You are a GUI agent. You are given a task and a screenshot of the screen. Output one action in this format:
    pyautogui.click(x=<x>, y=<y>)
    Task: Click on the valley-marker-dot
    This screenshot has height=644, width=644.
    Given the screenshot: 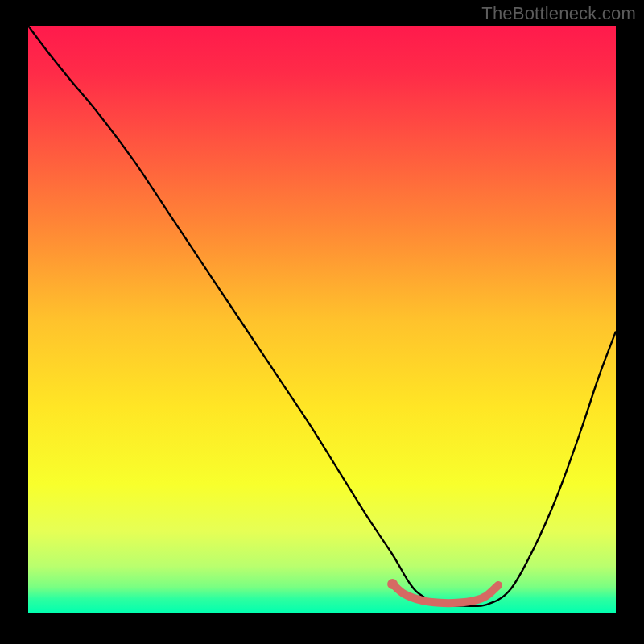 What is the action you would take?
    pyautogui.click(x=393, y=584)
    